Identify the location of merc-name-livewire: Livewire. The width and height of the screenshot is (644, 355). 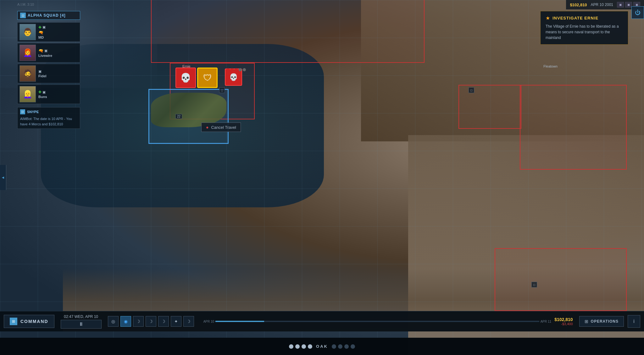
(45, 56).